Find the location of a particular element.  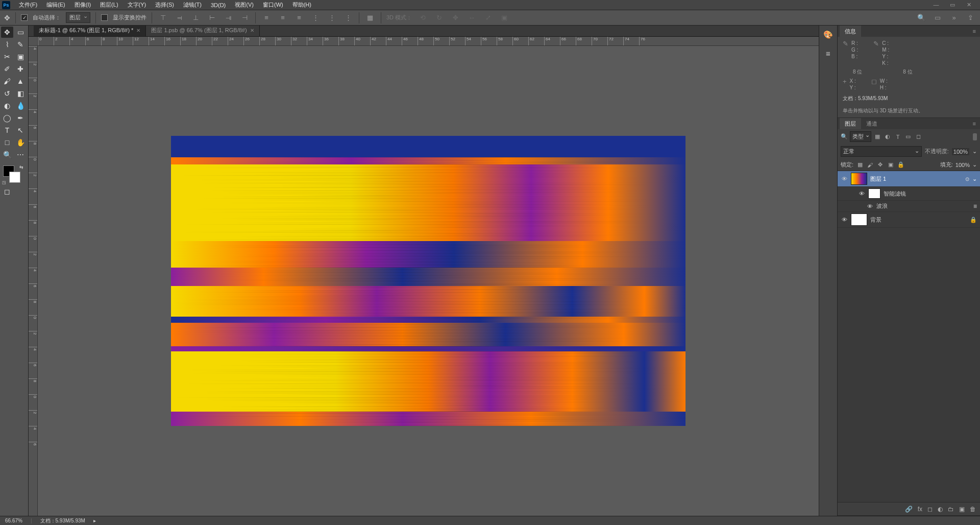

crop-tool: ✂ is located at coordinates (7, 57).